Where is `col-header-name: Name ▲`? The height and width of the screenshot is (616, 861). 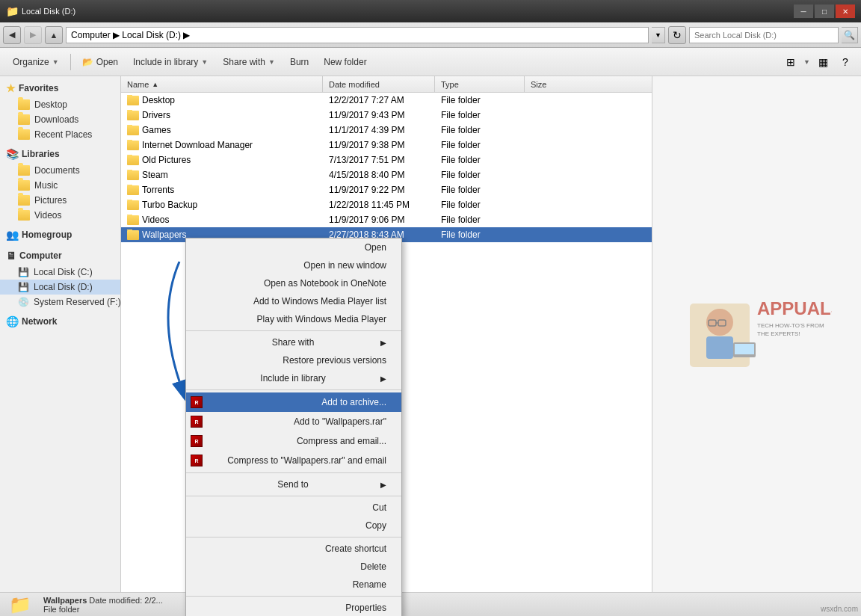
col-header-name: Name ▲ is located at coordinates (222, 84).